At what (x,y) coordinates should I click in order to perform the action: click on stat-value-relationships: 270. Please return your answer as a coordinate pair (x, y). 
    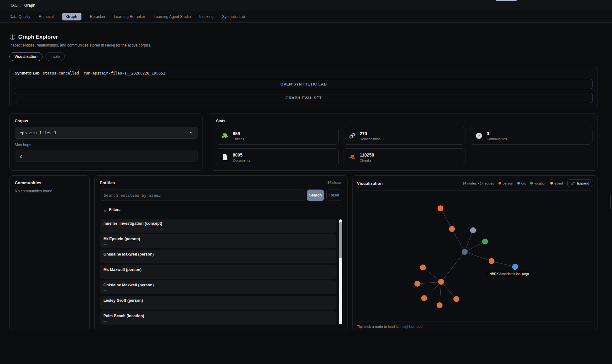
    Looking at the image, I should click on (370, 134).